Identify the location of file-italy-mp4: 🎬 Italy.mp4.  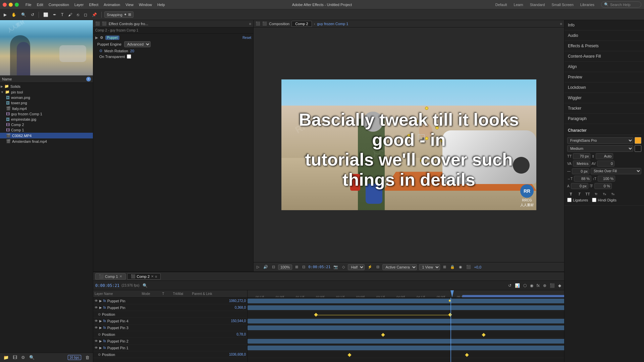
(46, 109).